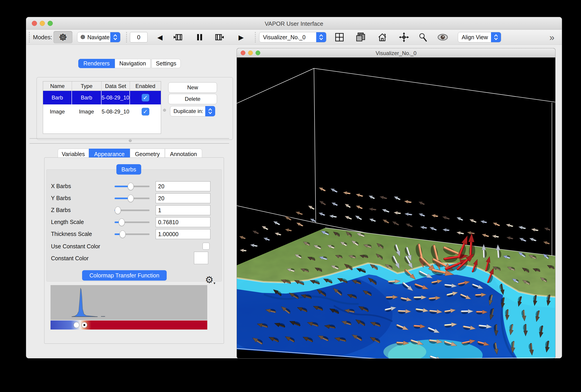 The height and width of the screenshot is (392, 581). Describe the element at coordinates (130, 140) in the screenshot. I see `splitter-handle` at that location.